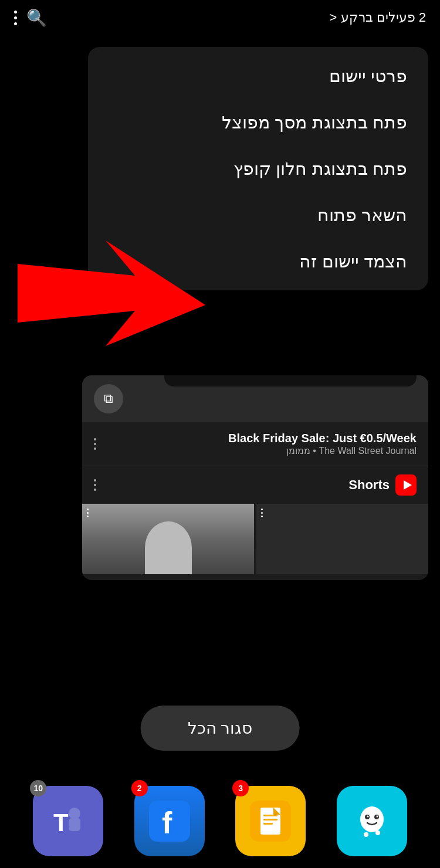  Describe the element at coordinates (111, 293) in the screenshot. I see `red-arrow` at that location.